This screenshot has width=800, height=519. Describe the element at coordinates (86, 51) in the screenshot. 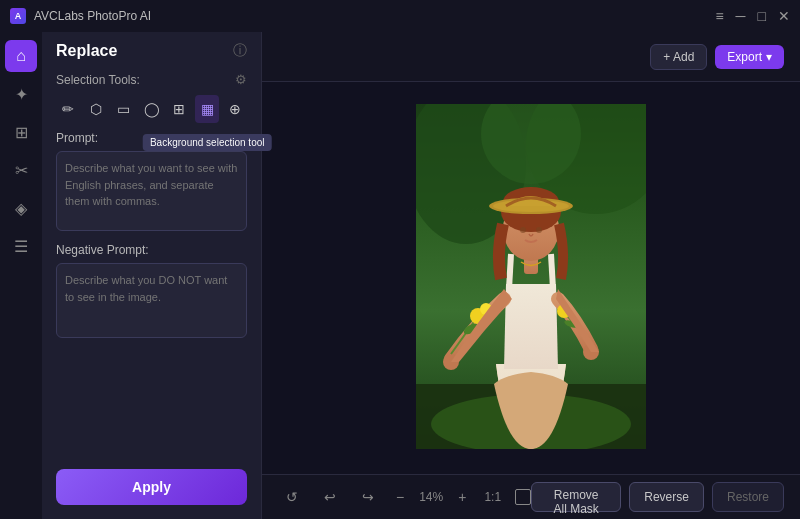

I see `panel-title: Replace` at that location.